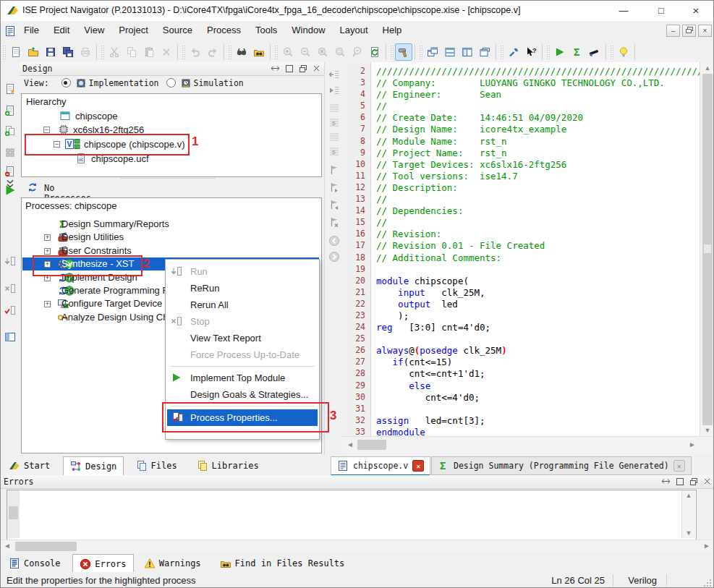 The image size is (714, 588). I want to click on process-design-summary-reports: ΣDesign Summary/Reports, so click(171, 224).